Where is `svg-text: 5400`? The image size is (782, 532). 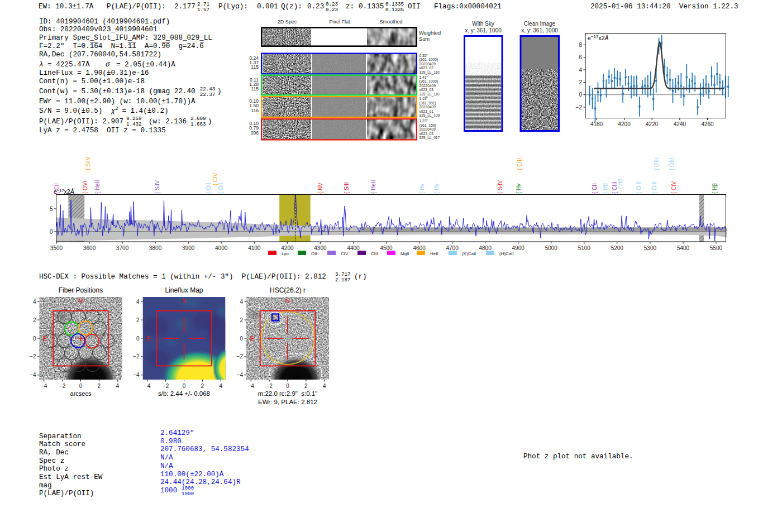
svg-text: 5400 is located at coordinates (684, 248).